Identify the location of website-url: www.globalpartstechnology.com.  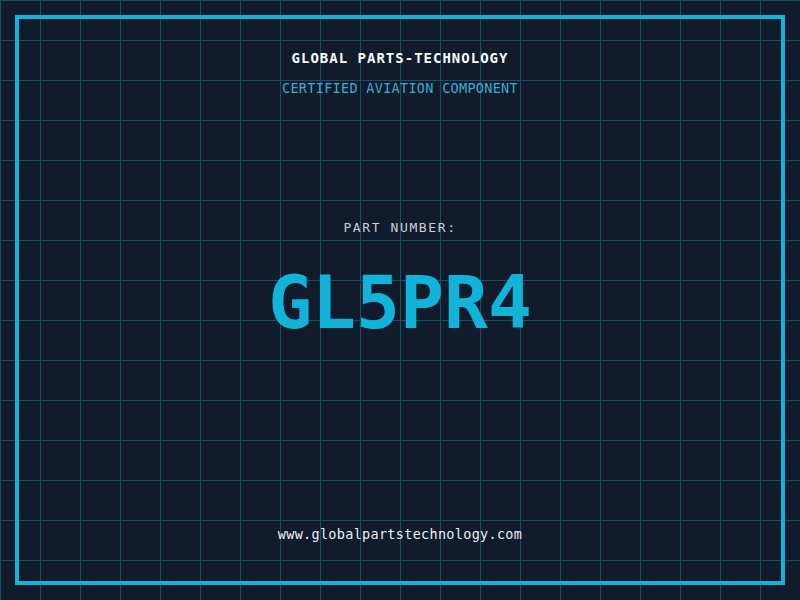
(400, 535).